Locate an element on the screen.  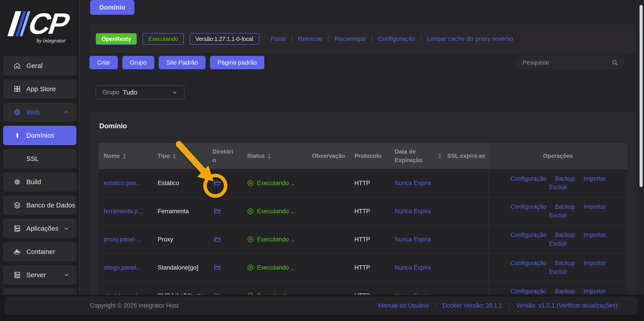
column-header-tipo: Tipo is located at coordinates (180, 156).